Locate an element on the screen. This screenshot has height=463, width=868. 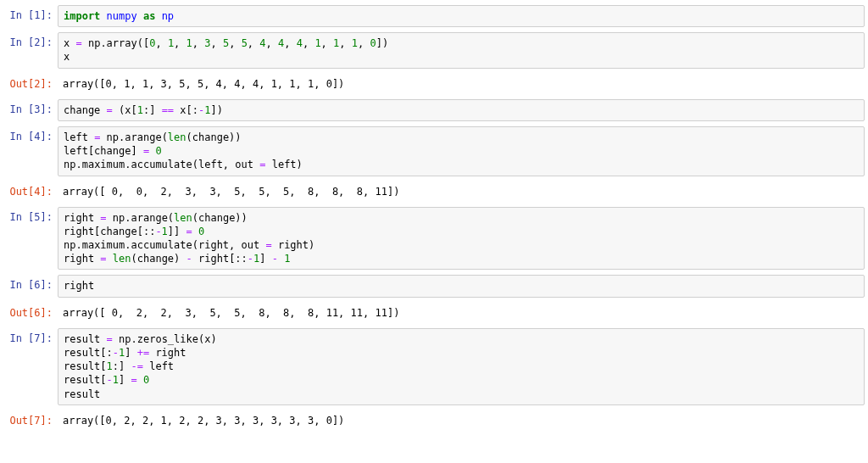
cell-6-out: Out[6]: array([ 0, 2, 2, 3, 5, 5, 8, 8, … is located at coordinates (434, 313).